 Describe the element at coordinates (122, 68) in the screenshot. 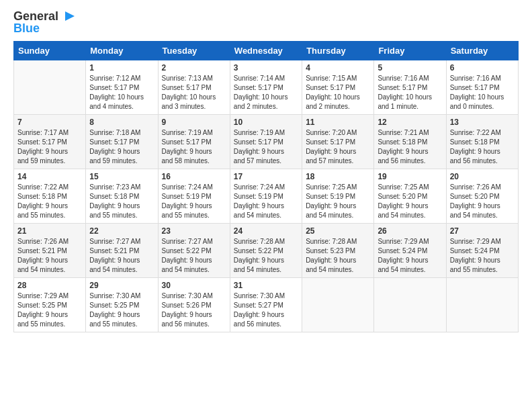

I see `day-number: 1` at that location.